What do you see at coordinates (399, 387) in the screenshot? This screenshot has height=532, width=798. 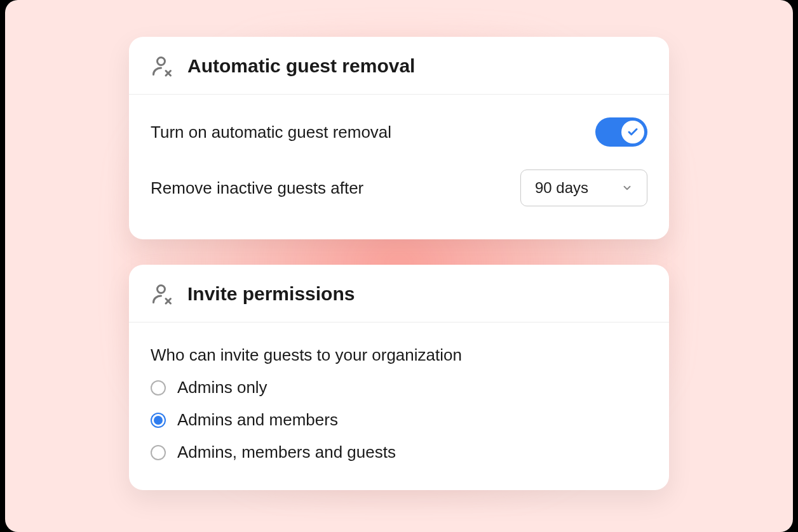 I see `radio-option-admins-only: Admins only` at bounding box center [399, 387].